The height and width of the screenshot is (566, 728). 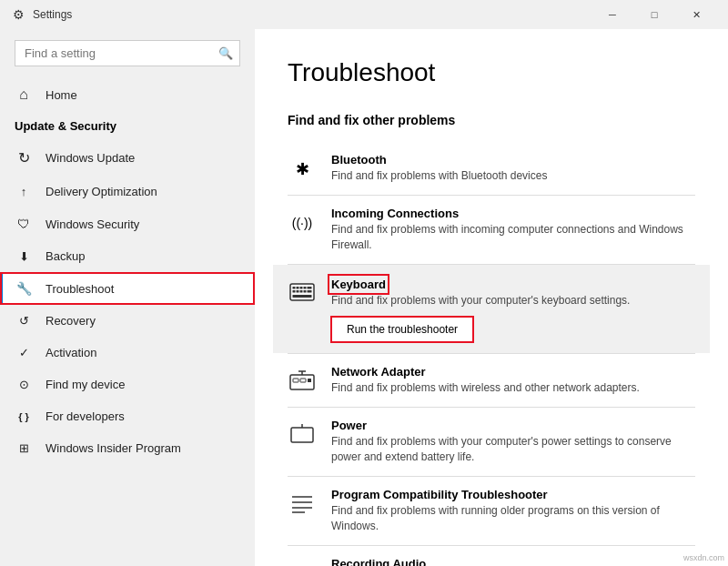 What do you see at coordinates (513, 450) in the screenshot?
I see `item-desc-power: Find and fix problems with your computer…` at bounding box center [513, 450].